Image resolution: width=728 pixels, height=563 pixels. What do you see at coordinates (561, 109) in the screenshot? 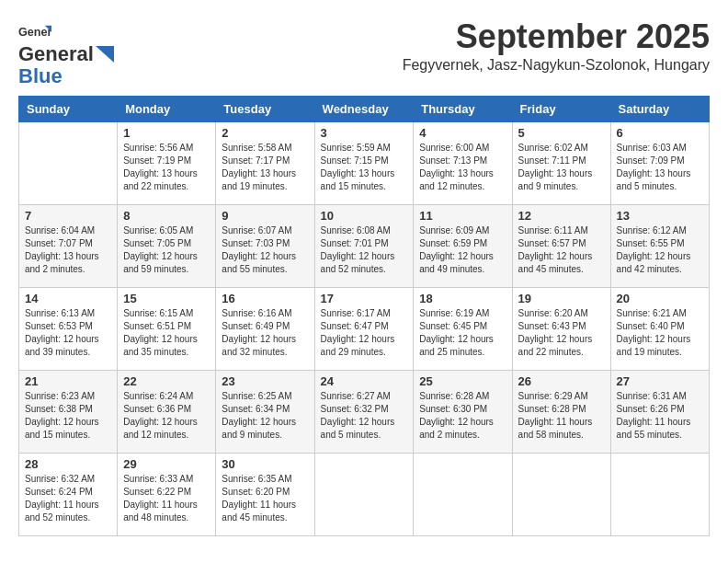
I see `header-cell-friday: Friday` at bounding box center [561, 109].